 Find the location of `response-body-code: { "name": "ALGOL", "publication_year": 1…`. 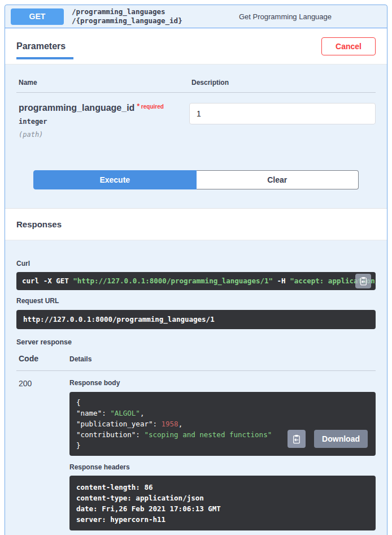

response-body-code: { "name": "ALGOL", "publication_year": 1… is located at coordinates (223, 424).